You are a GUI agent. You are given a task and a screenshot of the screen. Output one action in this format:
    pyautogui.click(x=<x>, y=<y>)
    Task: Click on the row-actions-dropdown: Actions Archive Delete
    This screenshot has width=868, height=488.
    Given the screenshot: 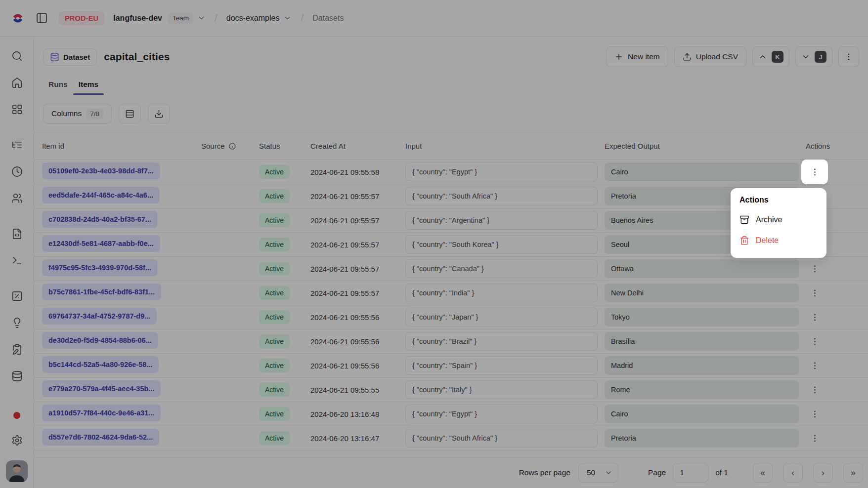 What is the action you would take?
    pyautogui.click(x=779, y=223)
    